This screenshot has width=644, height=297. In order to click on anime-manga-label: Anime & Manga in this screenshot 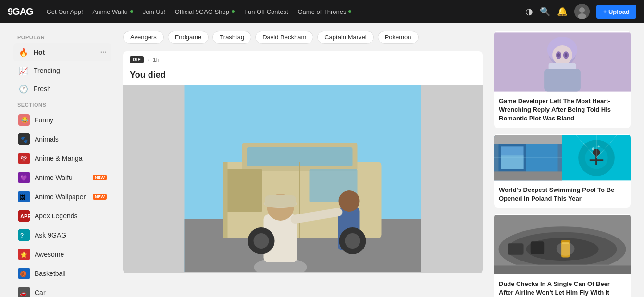, I will do `click(71, 158)`.